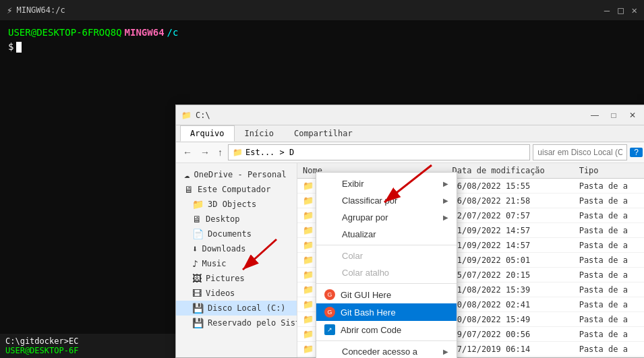 This screenshot has width=644, height=358. I want to click on ctx-label-git-gui: Git GUI Here, so click(365, 295).